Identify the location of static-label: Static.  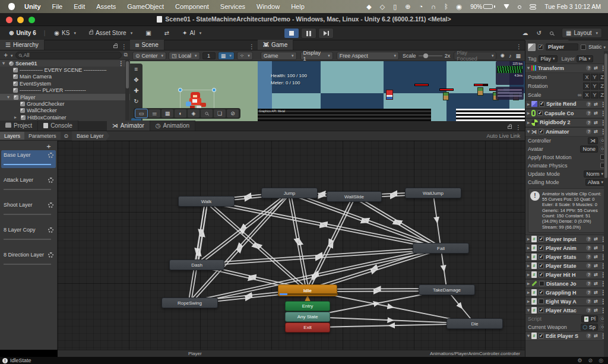
(597, 47).